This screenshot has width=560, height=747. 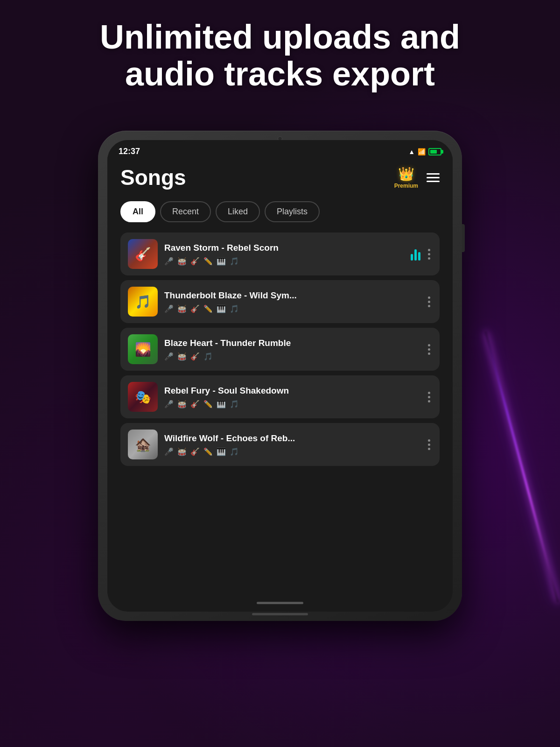 I want to click on song-item: 🎵 Thunderbolt Blaze - Wild Sym... 🎤 🥁 🎸 …, so click(x=280, y=302).